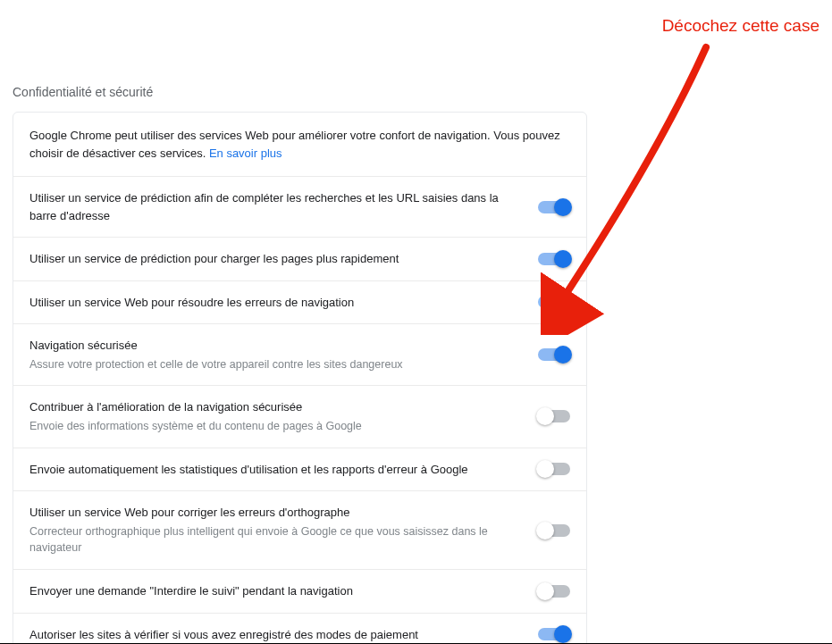  What do you see at coordinates (554, 355) in the screenshot?
I see `toggle-safe-browsing` at bounding box center [554, 355].